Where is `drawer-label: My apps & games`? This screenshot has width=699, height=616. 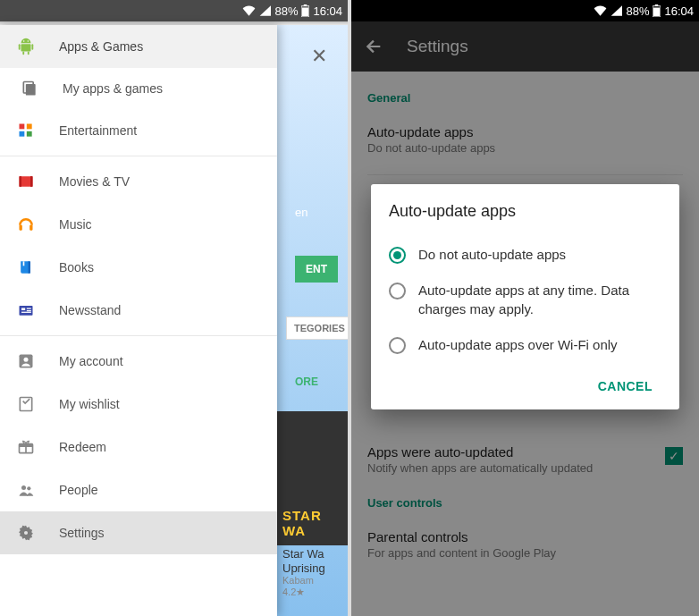
drawer-label: My apps & games is located at coordinates (162, 89).